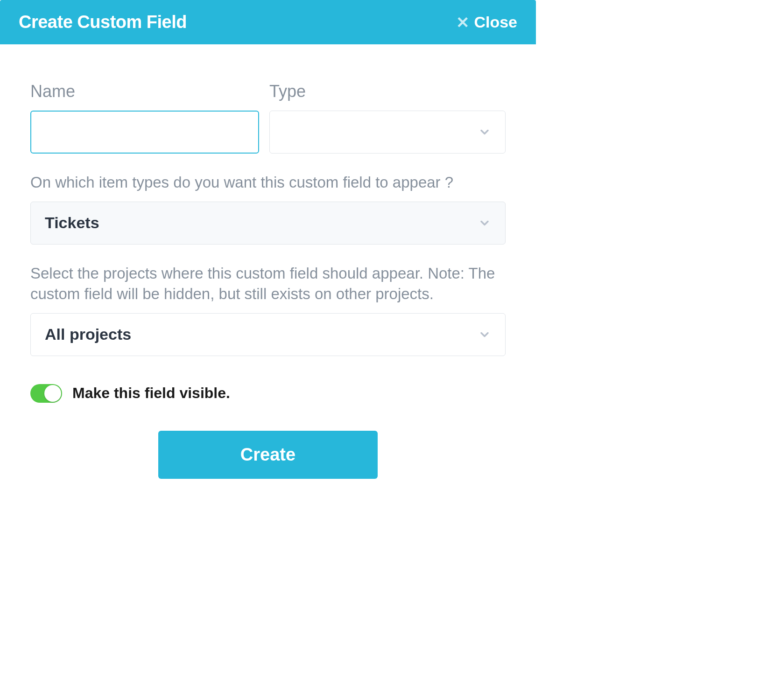 The height and width of the screenshot is (700, 760). I want to click on item-types-question: On which item types do you want this cus…, so click(268, 183).